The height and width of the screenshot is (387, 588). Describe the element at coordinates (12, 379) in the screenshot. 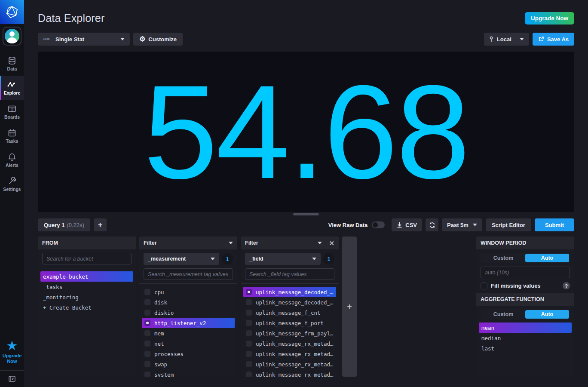

I see `sidebar-expand-button` at that location.